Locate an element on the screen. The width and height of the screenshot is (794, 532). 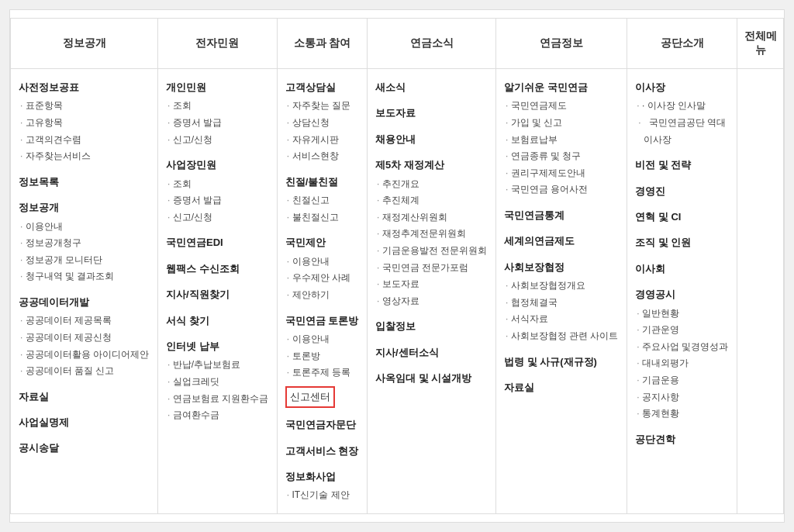
sub-item-1-1-0: 조회 is located at coordinates (217, 185).